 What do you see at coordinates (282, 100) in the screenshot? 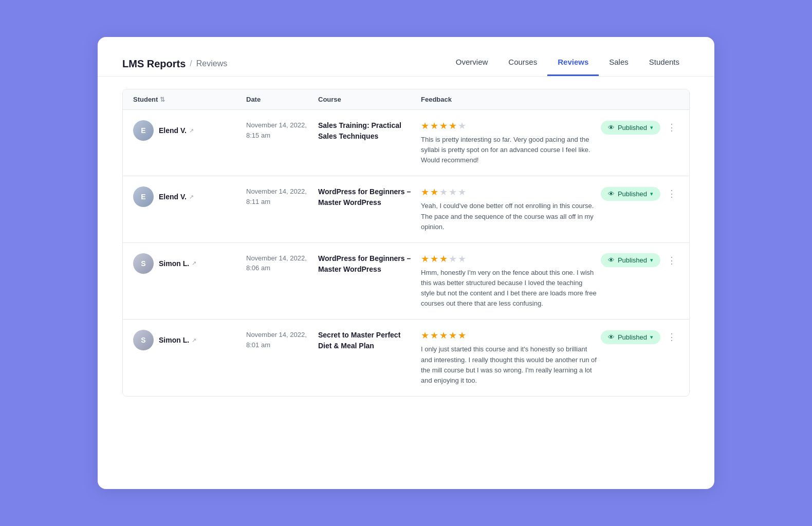
I see `col-date: Date` at bounding box center [282, 100].